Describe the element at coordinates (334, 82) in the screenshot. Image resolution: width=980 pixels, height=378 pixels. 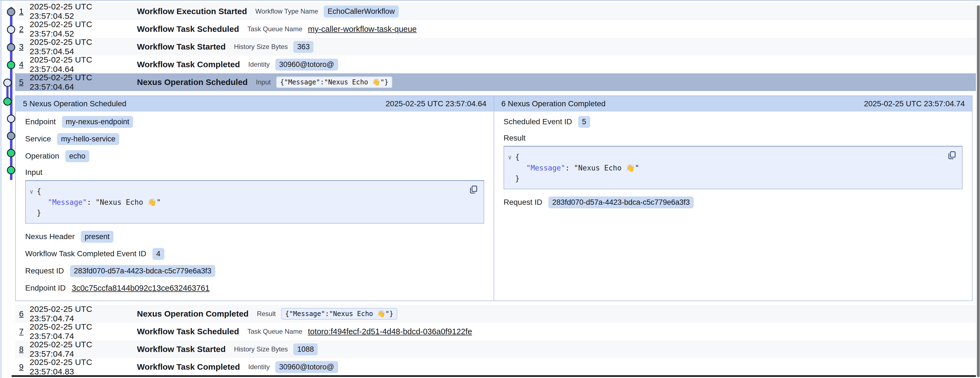
I see `event-attr-value-code: {"Message":"Nexus Echo 👋"}` at that location.